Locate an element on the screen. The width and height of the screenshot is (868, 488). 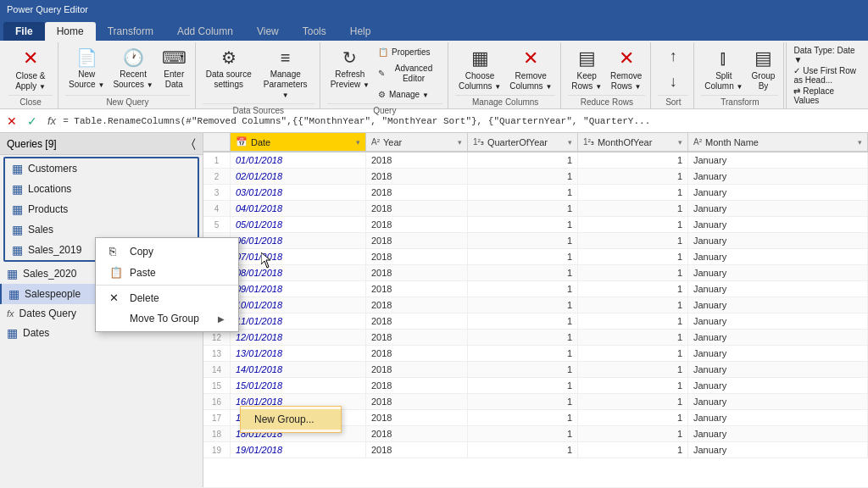
new-source-icon: 📄 is located at coordinates (86, 58).